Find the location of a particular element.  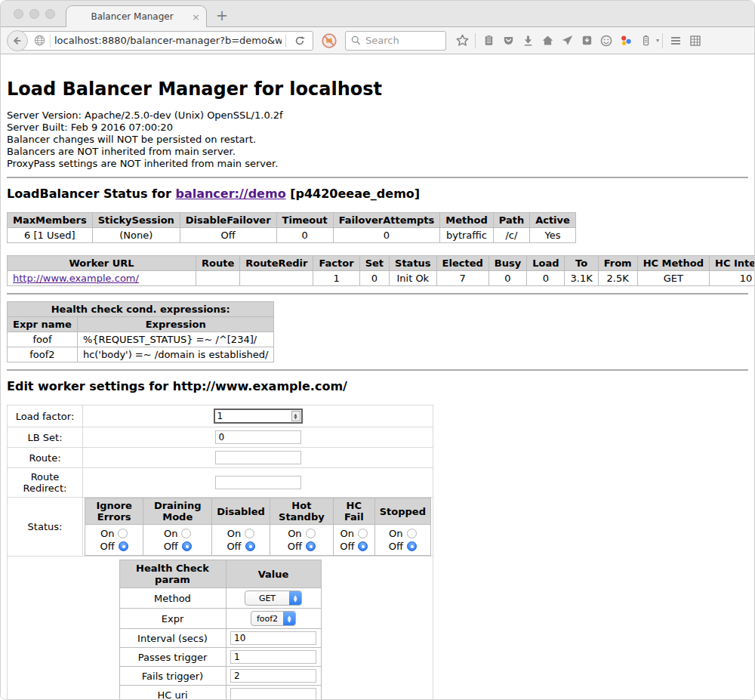

feedback-button is located at coordinates (606, 41).